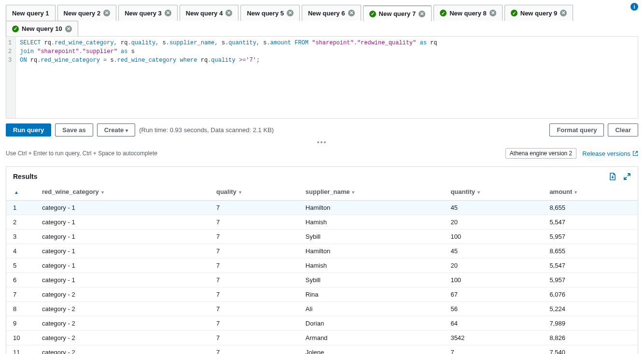 The height and width of the screenshot is (354, 644). Describe the element at coordinates (590, 350) in the screenshot. I see `cell: 7,540` at that location.